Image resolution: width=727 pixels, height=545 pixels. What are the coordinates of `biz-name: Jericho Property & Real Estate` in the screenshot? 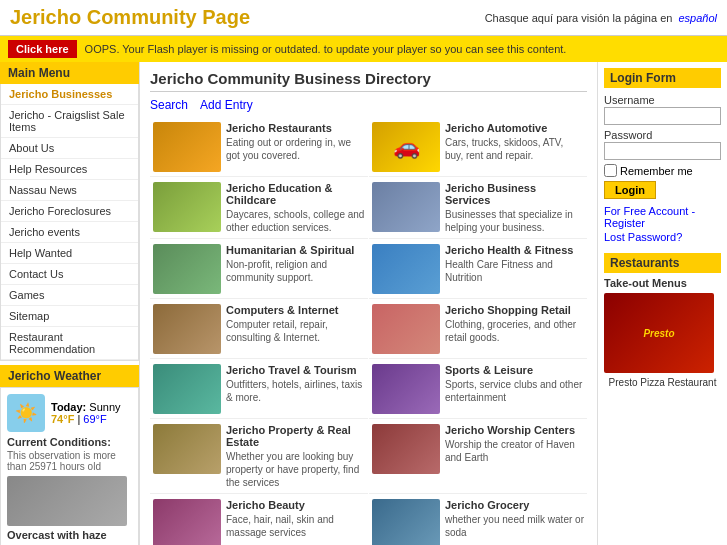 It's located at (296, 436).